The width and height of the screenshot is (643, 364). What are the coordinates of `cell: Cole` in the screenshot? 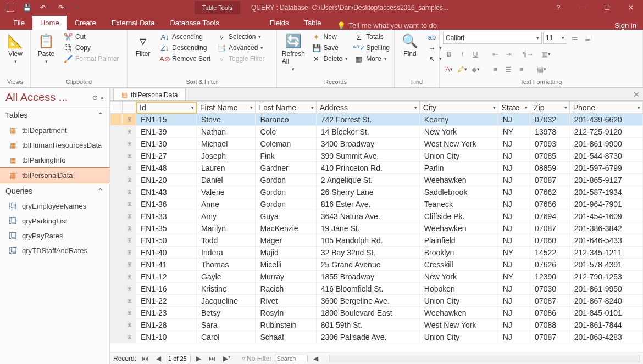 It's located at (286, 132).